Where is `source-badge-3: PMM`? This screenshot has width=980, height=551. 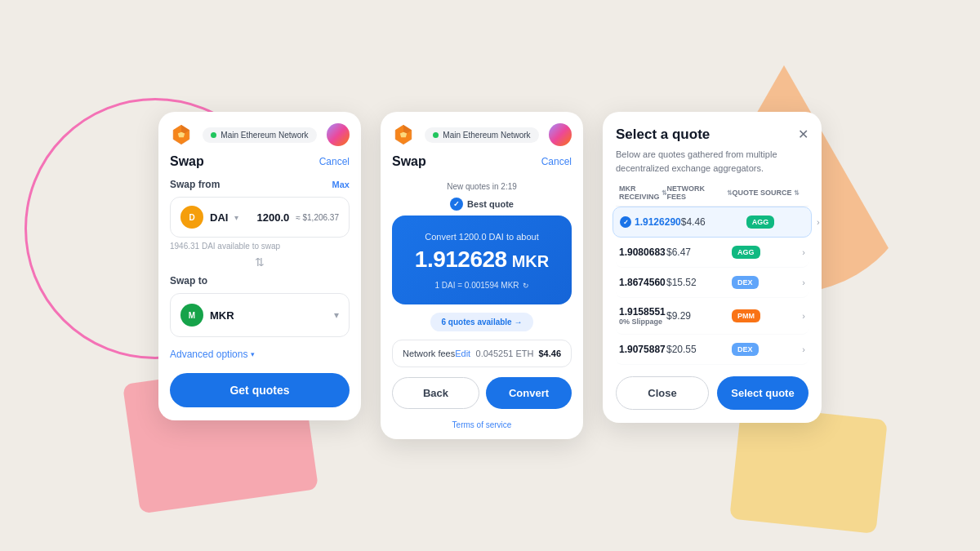 source-badge-3: PMM is located at coordinates (746, 316).